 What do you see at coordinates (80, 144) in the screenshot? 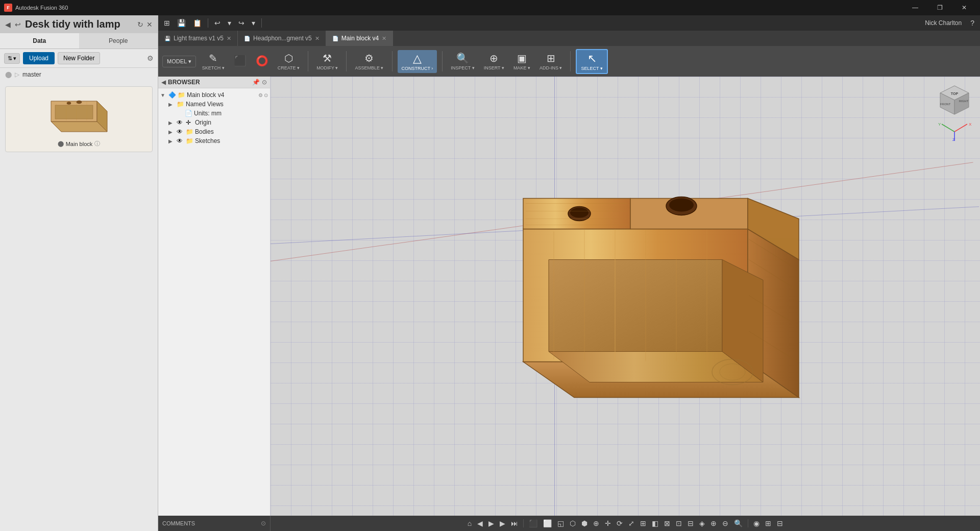
I see `model-name: Main block` at bounding box center [80, 144].